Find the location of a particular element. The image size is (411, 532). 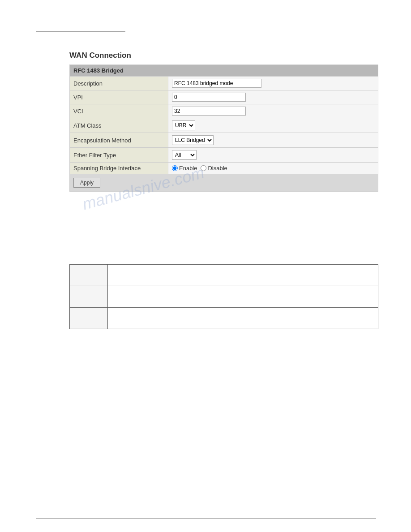

field-value-description is located at coordinates (273, 83).